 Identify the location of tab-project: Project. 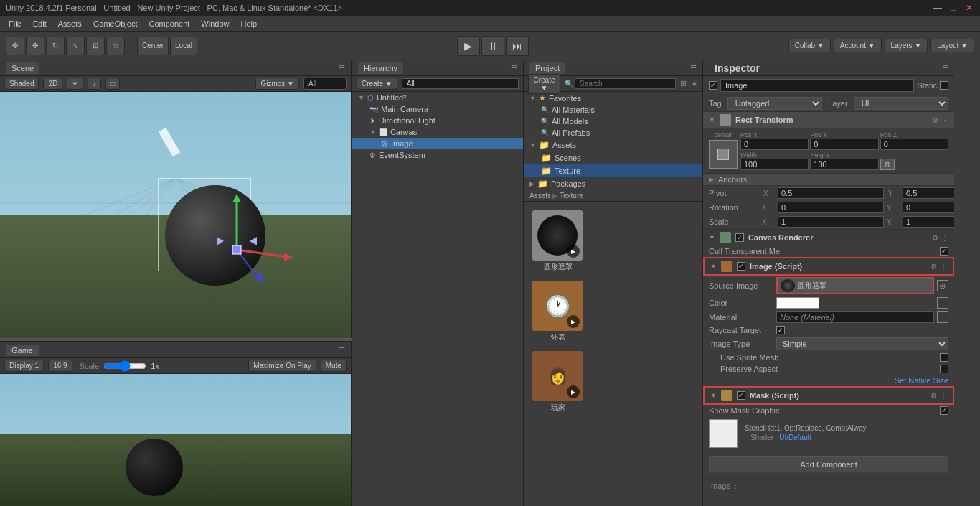
(547, 68).